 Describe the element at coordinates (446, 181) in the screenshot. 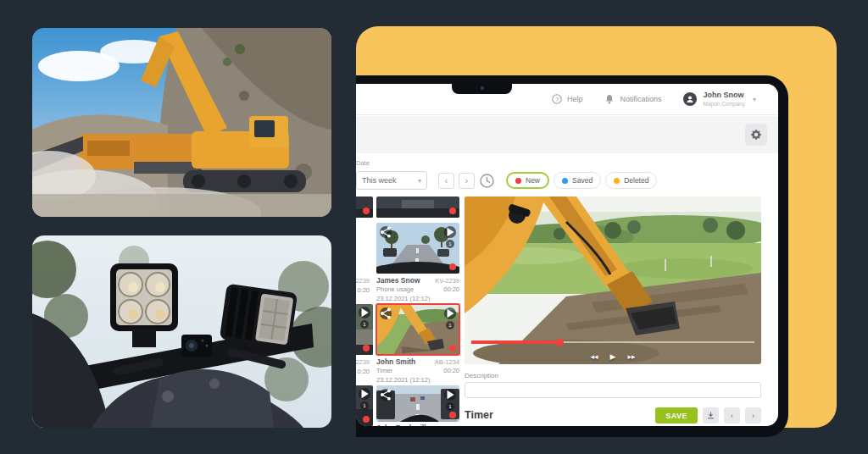

I see `prev-period-button: ‹` at that location.